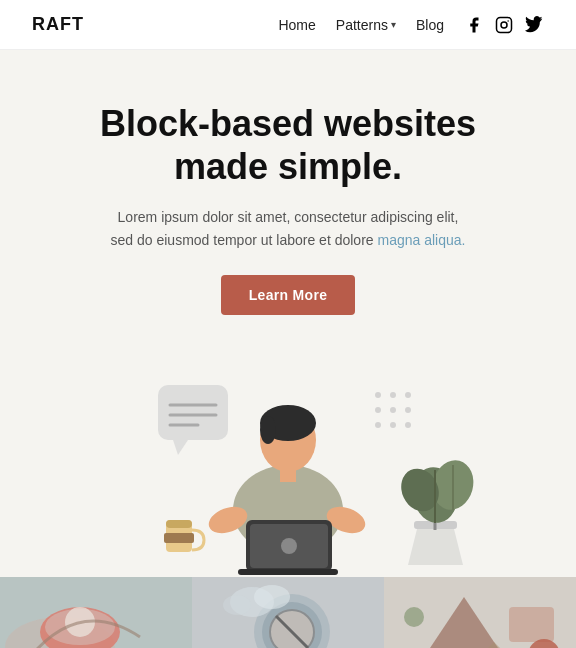  What do you see at coordinates (421, 240) in the screenshot?
I see `subtitle-link: magna aliqua.` at bounding box center [421, 240].